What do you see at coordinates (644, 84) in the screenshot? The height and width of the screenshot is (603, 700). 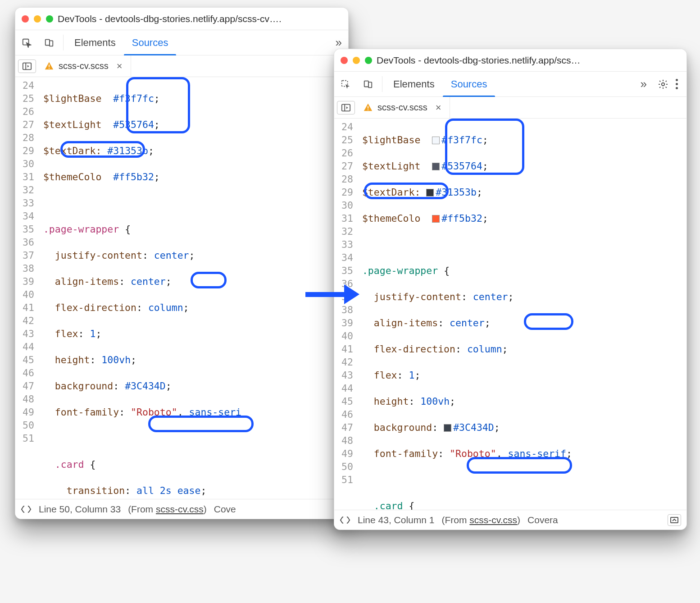 I see `overflow-tabs-icon: »` at bounding box center [644, 84].